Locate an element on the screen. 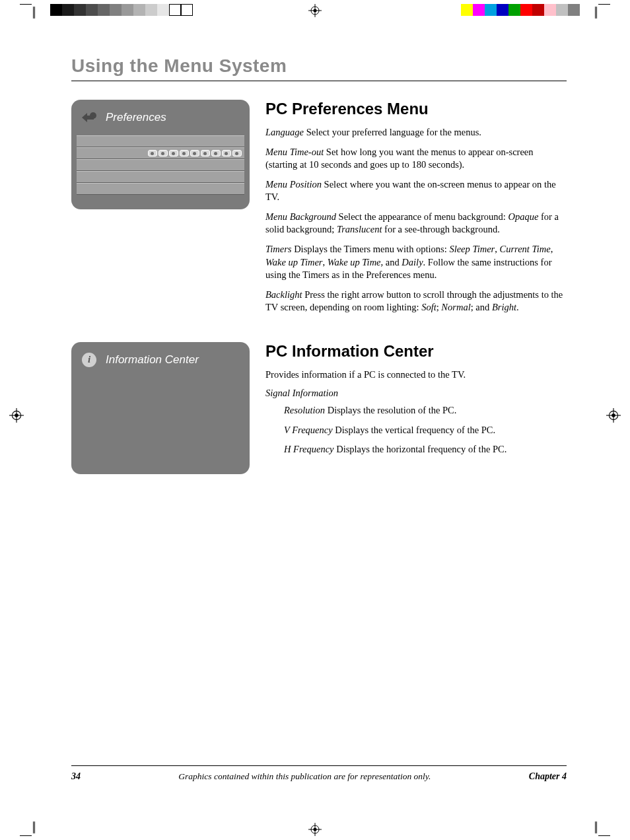 This screenshot has width=630, height=840. panel-title: Preferences is located at coordinates (136, 118).